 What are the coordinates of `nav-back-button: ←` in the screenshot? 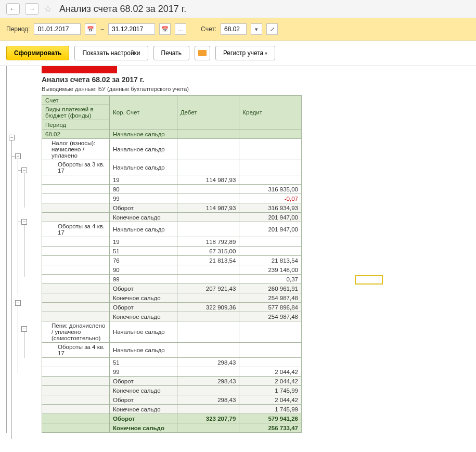 It's located at (13, 9).